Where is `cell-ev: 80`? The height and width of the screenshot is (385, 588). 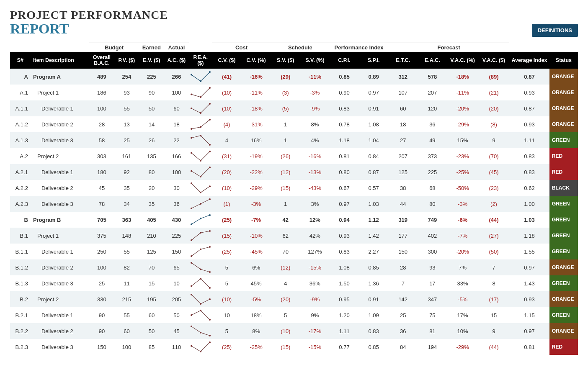 cell-ev: 80 is located at coordinates (152, 172).